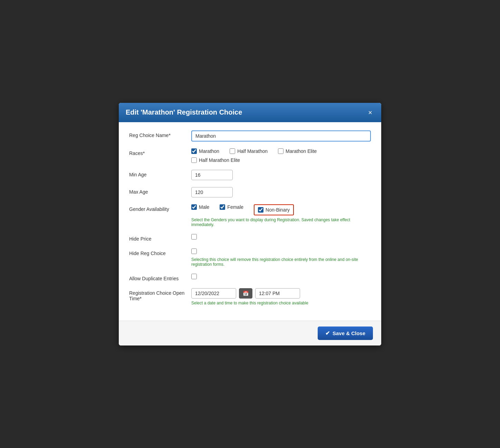 Image resolution: width=500 pixels, height=448 pixels. Describe the element at coordinates (250, 238) in the screenshot. I see `hide-price-row: Hide Price` at that location.